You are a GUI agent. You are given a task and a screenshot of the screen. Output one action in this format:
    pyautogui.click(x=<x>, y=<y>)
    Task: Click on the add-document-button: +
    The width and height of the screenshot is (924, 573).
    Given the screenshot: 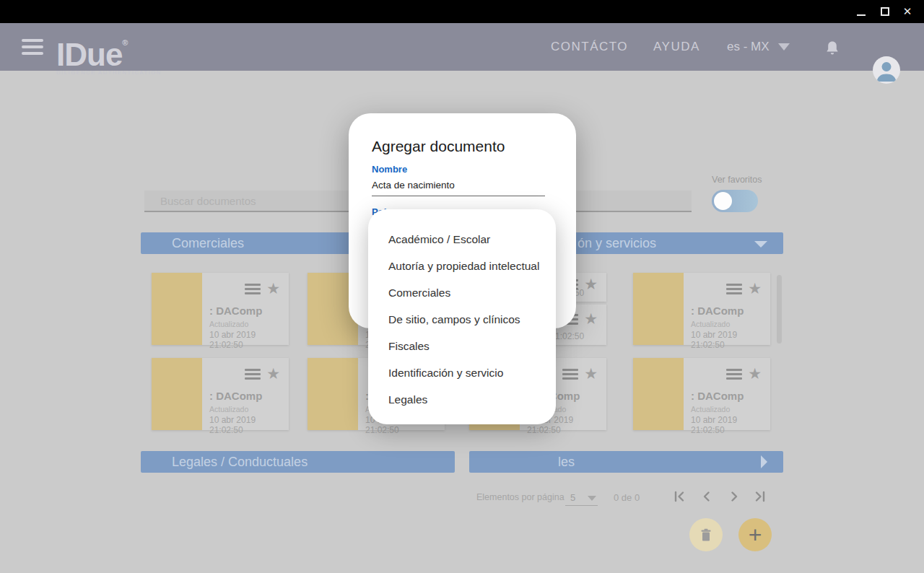 What is the action you would take?
    pyautogui.click(x=755, y=535)
    